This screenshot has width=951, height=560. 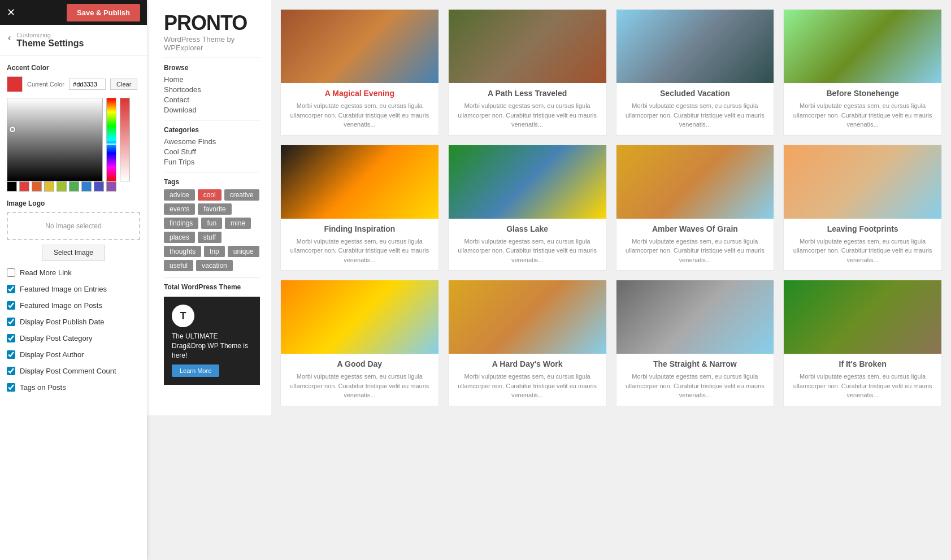 I want to click on post-body-before-stonehenge: Before Stonehenge Morbi vulputate egesta…, so click(x=862, y=109).